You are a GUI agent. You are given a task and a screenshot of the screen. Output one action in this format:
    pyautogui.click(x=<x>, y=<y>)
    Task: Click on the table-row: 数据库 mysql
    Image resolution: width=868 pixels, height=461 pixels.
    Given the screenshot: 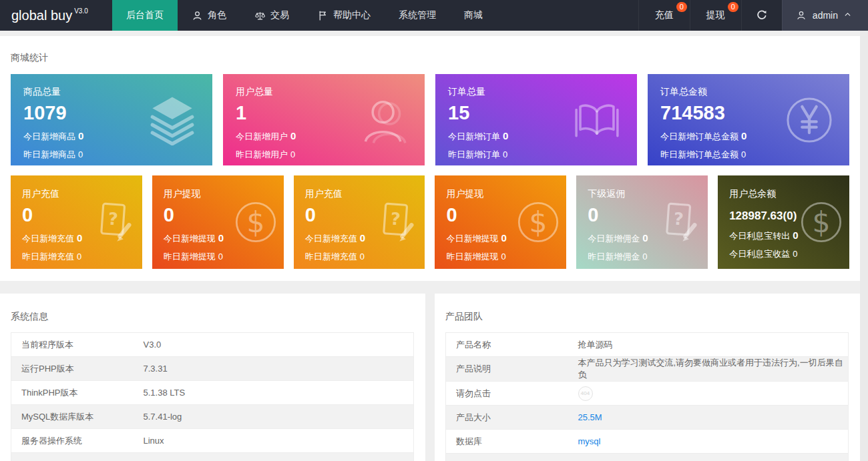 What is the action you would take?
    pyautogui.click(x=648, y=442)
    